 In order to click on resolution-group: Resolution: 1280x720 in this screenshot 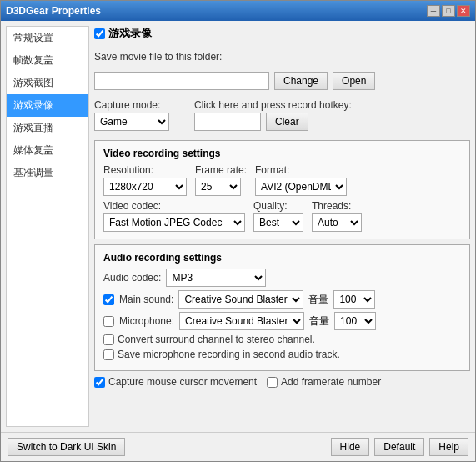, I will do `click(145, 180)`.